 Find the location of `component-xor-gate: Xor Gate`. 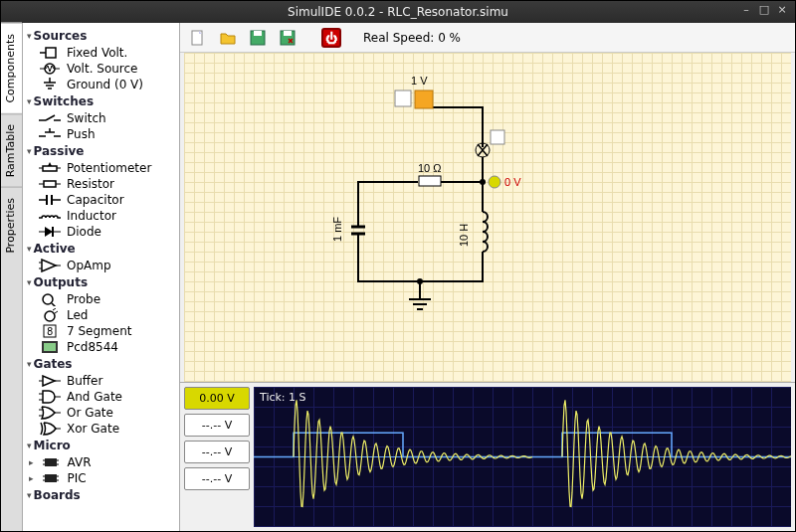

component-xor-gate: Xor Gate is located at coordinates (101, 429).